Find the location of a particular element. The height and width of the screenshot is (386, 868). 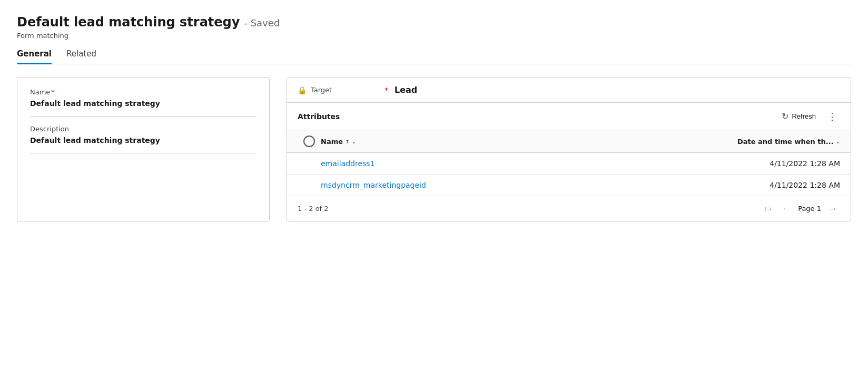

next-page-button: → is located at coordinates (833, 209).